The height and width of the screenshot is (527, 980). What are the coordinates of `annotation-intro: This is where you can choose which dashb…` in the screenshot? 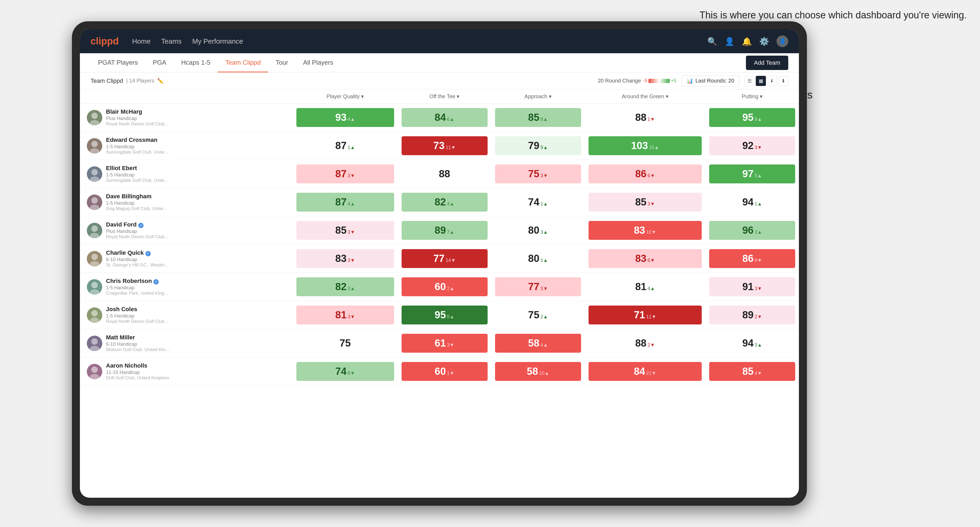 It's located at (833, 15).